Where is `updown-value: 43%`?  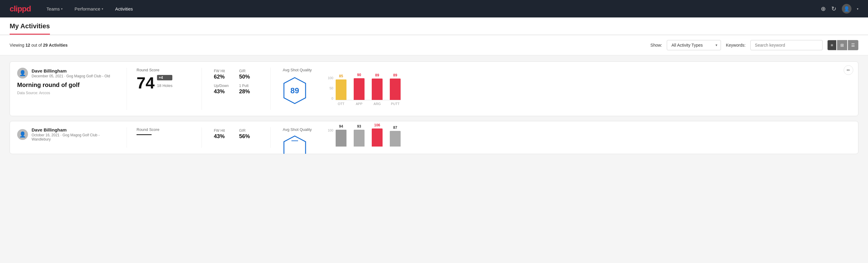 updown-value: 43% is located at coordinates (224, 92).